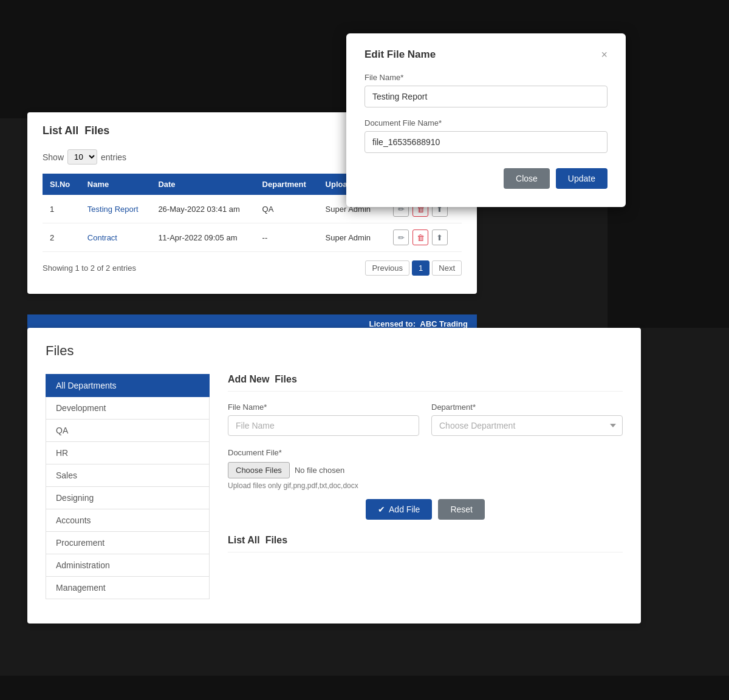 This screenshot has width=729, height=700. I want to click on edit-file-modal: Edit File Name × File Name* Document Fil…, so click(486, 120).